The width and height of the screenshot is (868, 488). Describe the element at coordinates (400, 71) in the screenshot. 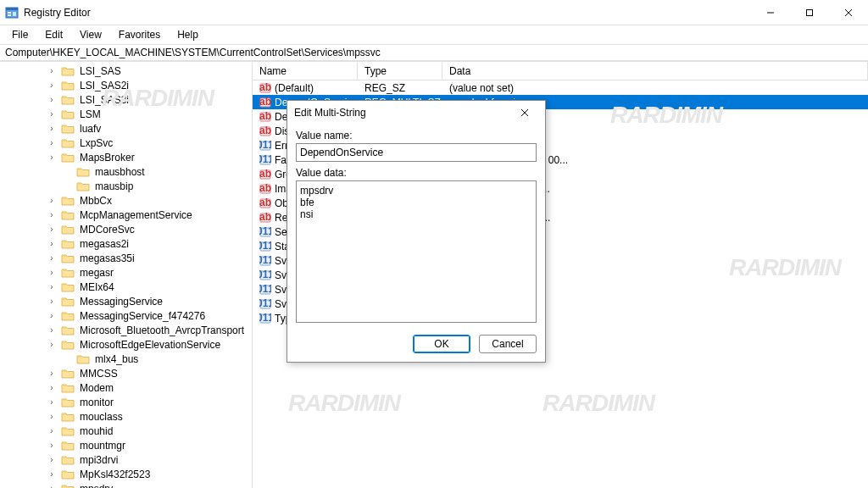

I see `col-type: Type` at that location.